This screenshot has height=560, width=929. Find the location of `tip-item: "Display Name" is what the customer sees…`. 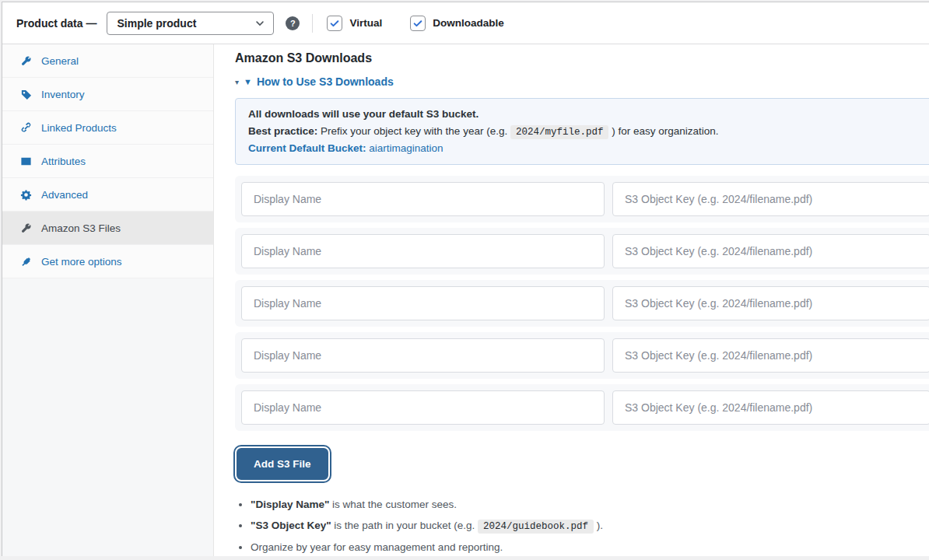

tip-item: "Display Name" is what the customer sees… is located at coordinates (590, 505).